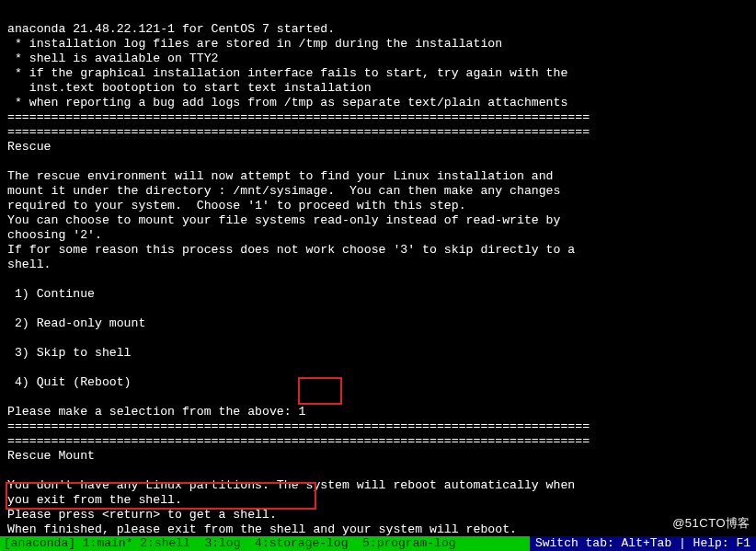 The width and height of the screenshot is (756, 551). Describe the element at coordinates (113, 59) in the screenshot. I see `header-bullet: * shell is available on TTY2` at that location.